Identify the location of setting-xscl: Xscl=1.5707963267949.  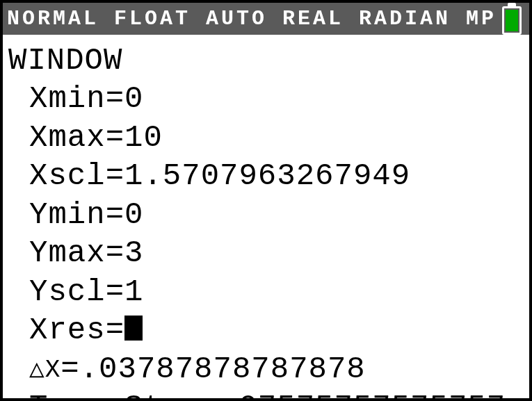
(277, 177).